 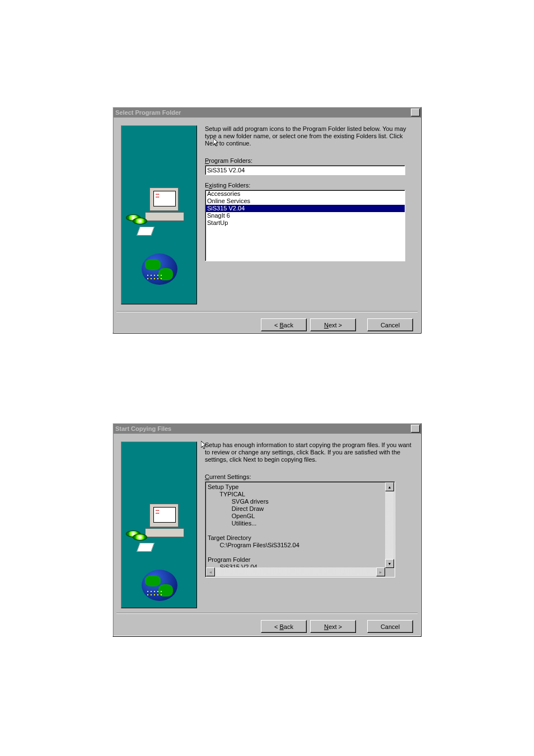 What do you see at coordinates (305, 170) in the screenshot?
I see `program-folders-input` at bounding box center [305, 170].